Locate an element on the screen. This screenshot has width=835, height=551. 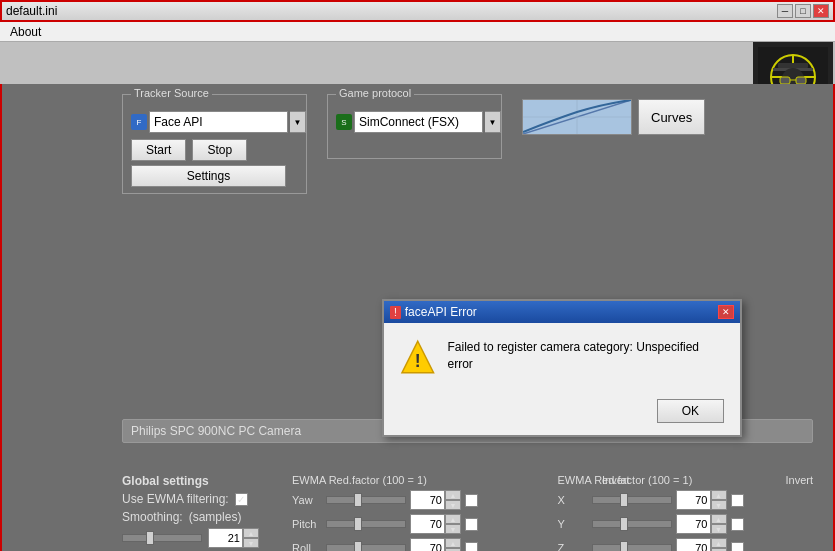
minimize-button: ─ is located at coordinates (785, 11).